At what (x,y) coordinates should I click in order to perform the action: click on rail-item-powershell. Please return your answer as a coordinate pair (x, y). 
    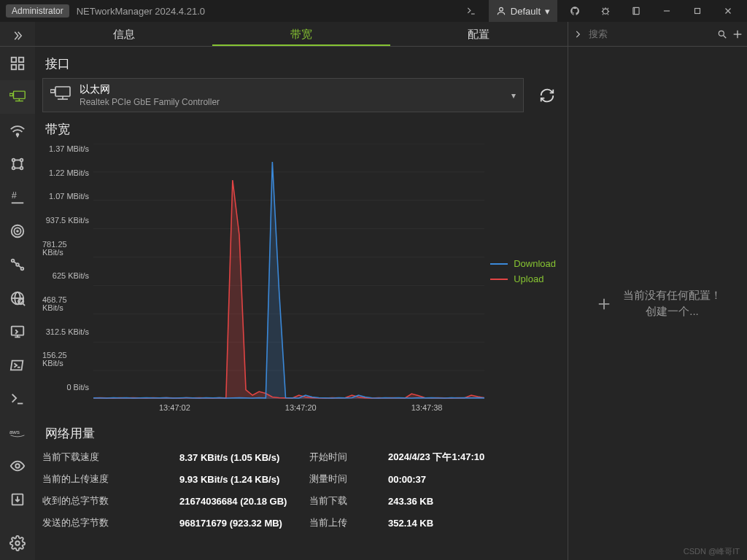
    Looking at the image, I should click on (18, 365).